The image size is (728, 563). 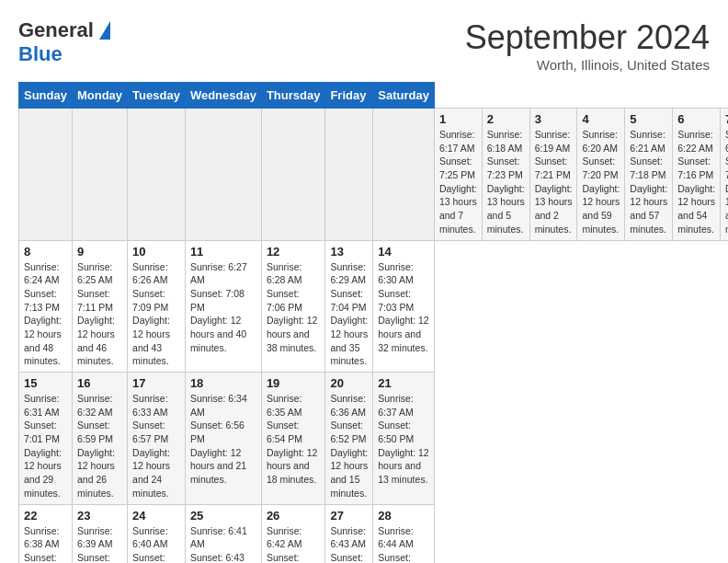 I want to click on day-number: 21, so click(x=404, y=383).